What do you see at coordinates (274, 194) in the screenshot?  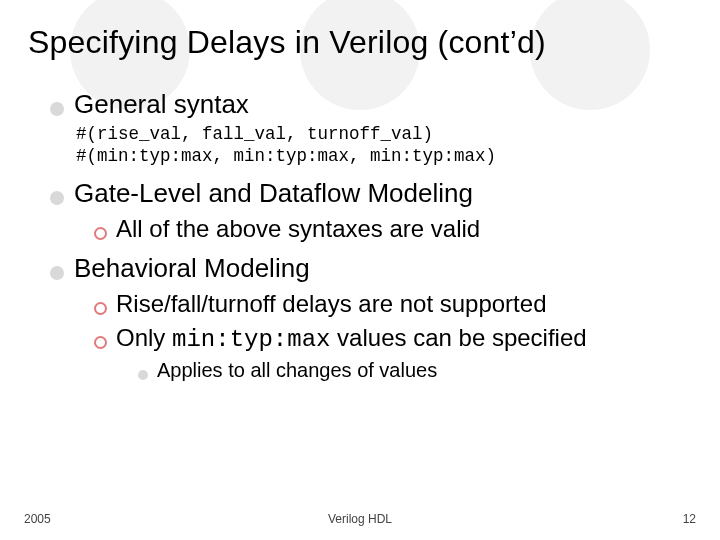 I see `bullet-text: Gate-Level and Dataflow Modeling` at bounding box center [274, 194].